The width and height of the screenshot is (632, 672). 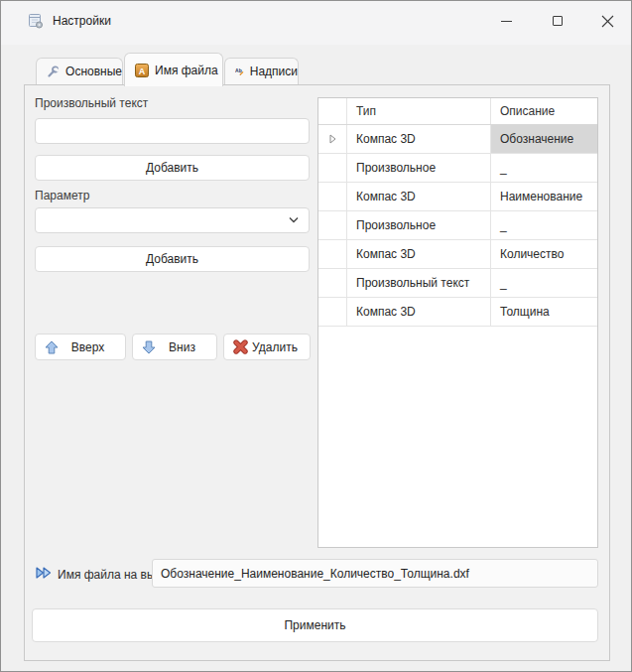 I want to click on ab-pencil-icon: Ab, so click(x=240, y=71).